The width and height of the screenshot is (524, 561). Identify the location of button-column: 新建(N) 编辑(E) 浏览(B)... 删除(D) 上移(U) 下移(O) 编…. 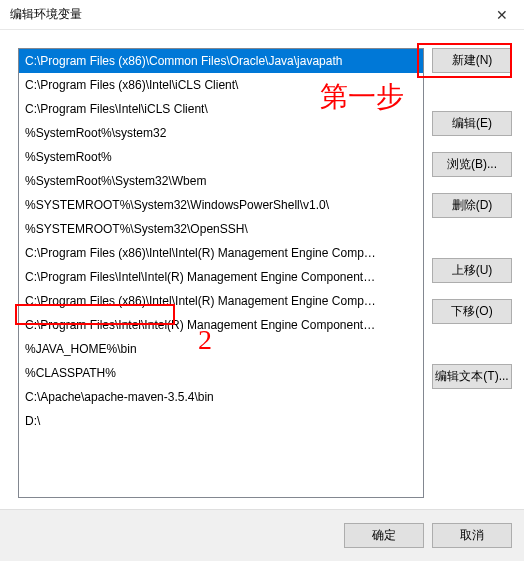
(472, 269).